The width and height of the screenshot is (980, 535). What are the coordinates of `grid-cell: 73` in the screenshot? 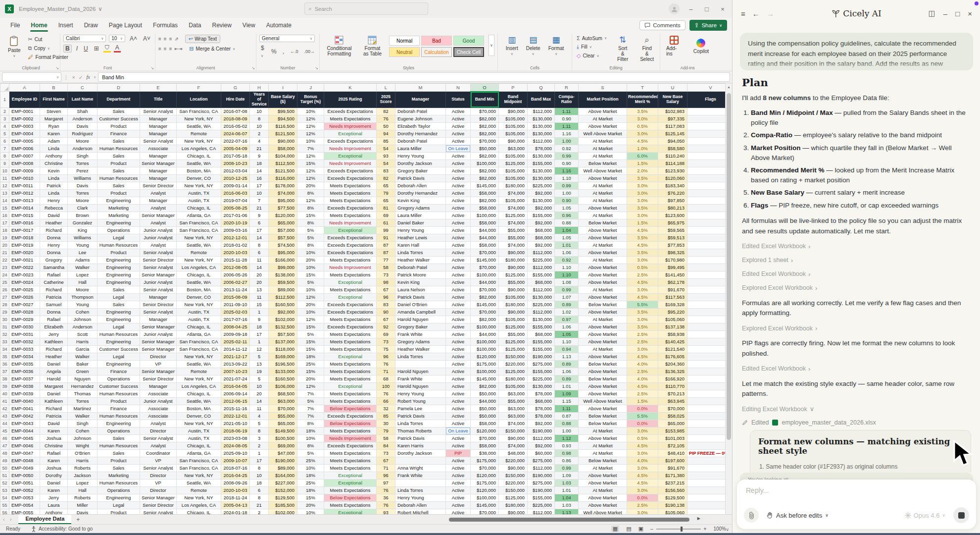 It's located at (386, 453).